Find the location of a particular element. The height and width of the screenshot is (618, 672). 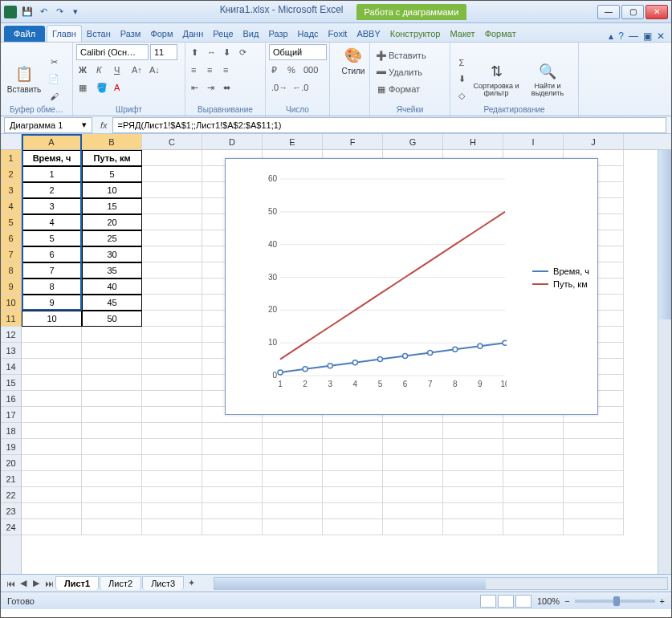

cell-J18 is located at coordinates (594, 431).